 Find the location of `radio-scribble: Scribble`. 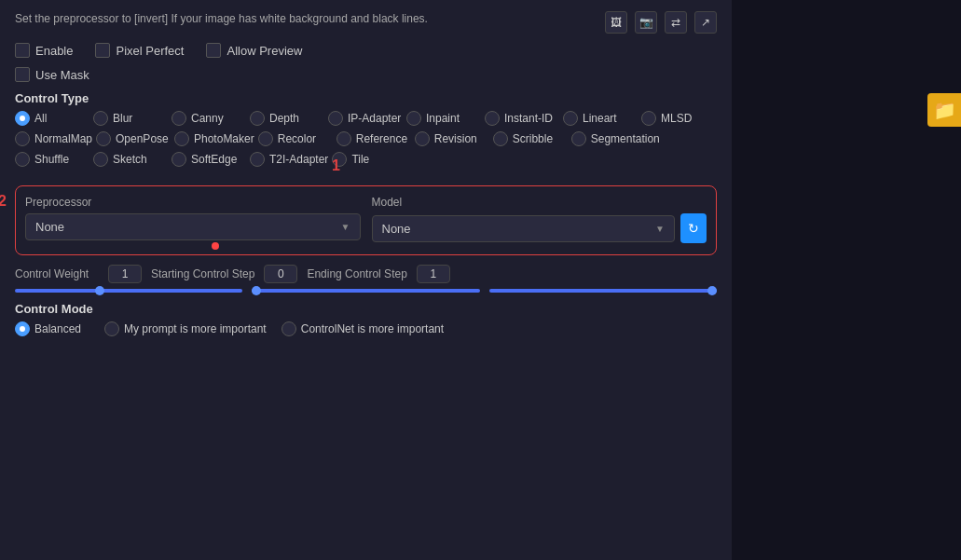

radio-scribble: Scribble is located at coordinates (530, 139).